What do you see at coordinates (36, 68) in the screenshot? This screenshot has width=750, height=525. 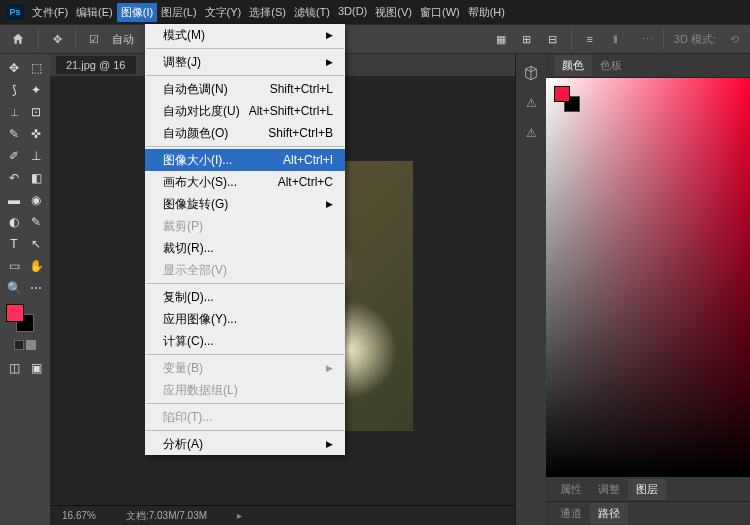 I see `marquee-tool: ⬚` at bounding box center [36, 68].